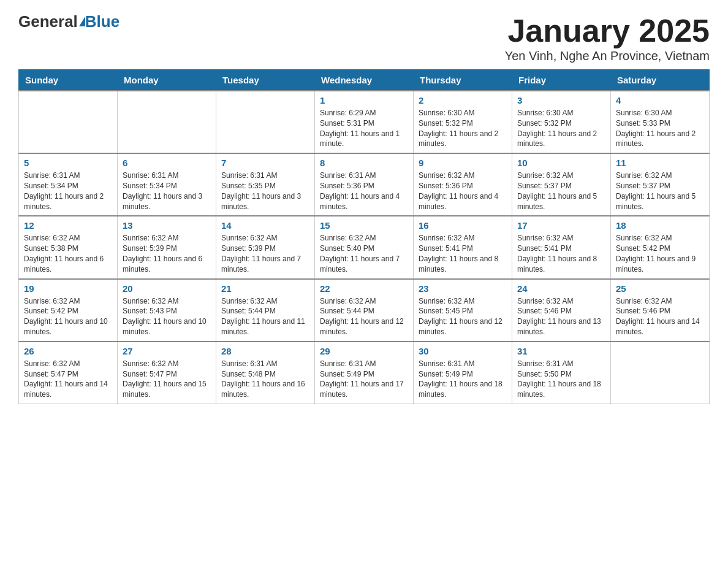 The width and height of the screenshot is (728, 563). I want to click on calendar-cell: 2Sunrise: 6:30 AMSunset: 5:32 PMDaylight…, so click(463, 122).